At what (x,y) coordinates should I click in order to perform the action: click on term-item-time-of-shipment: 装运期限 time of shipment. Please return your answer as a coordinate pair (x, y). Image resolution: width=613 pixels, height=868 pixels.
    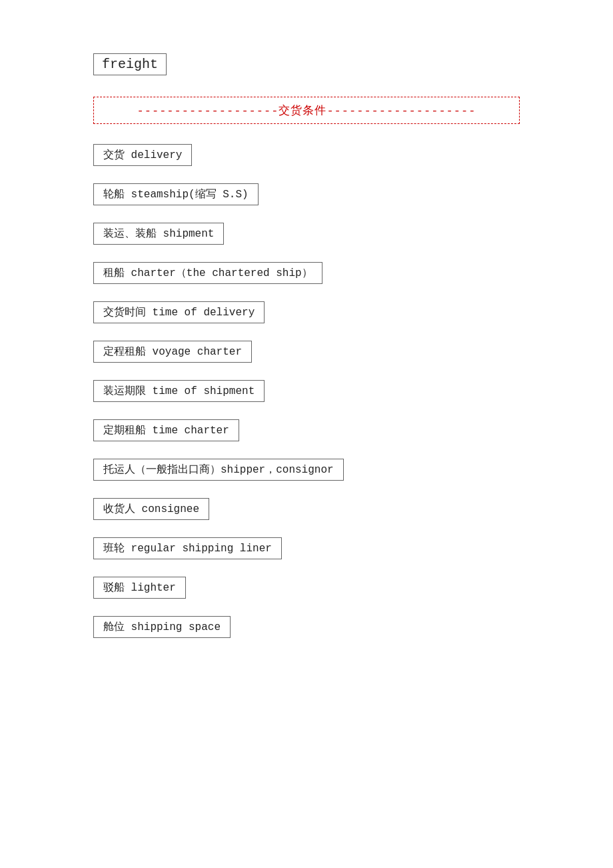
    Looking at the image, I should click on (179, 391).